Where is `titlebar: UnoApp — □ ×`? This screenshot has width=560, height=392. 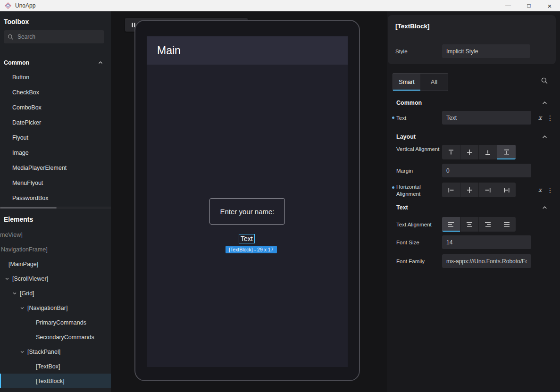 titlebar: UnoApp — □ × is located at coordinates (280, 6).